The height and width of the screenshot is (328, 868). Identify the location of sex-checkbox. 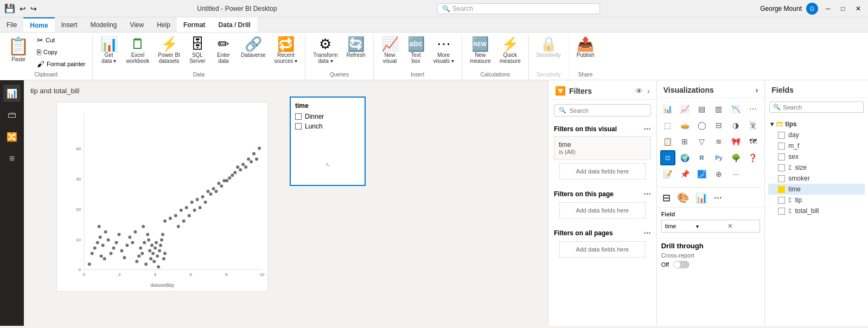
(781, 157).